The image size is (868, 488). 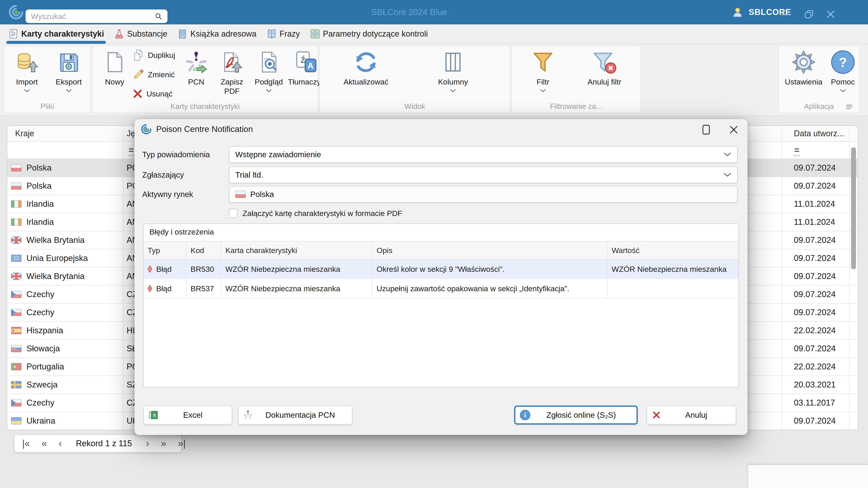 I want to click on save-pdf-button: Zapisz PDF, so click(x=232, y=72).